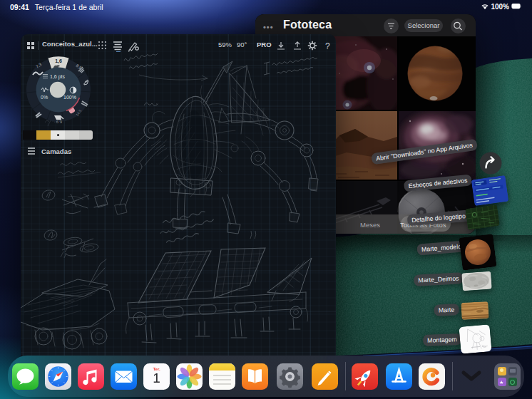  What do you see at coordinates (58, 77) in the screenshot?
I see `svg-text: 1,6 pts` at bounding box center [58, 77].